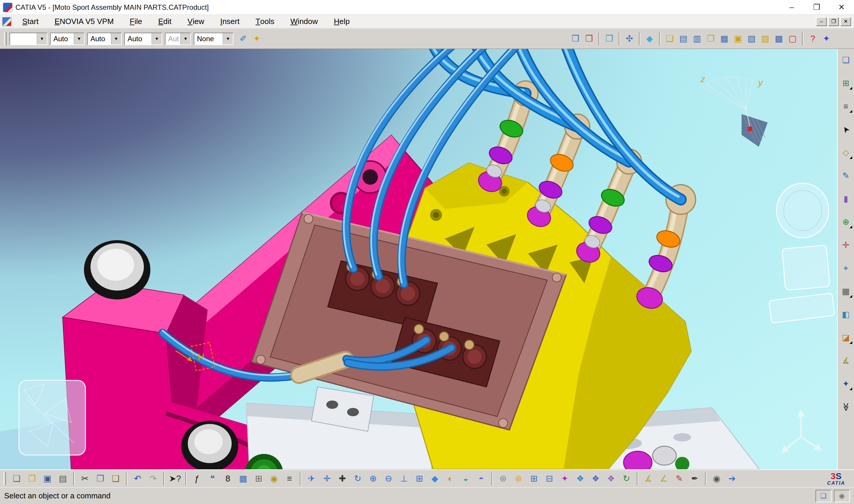 This screenshot has height=504, width=854. Describe the element at coordinates (153, 479) in the screenshot. I see `redo-button: ↷` at that location.